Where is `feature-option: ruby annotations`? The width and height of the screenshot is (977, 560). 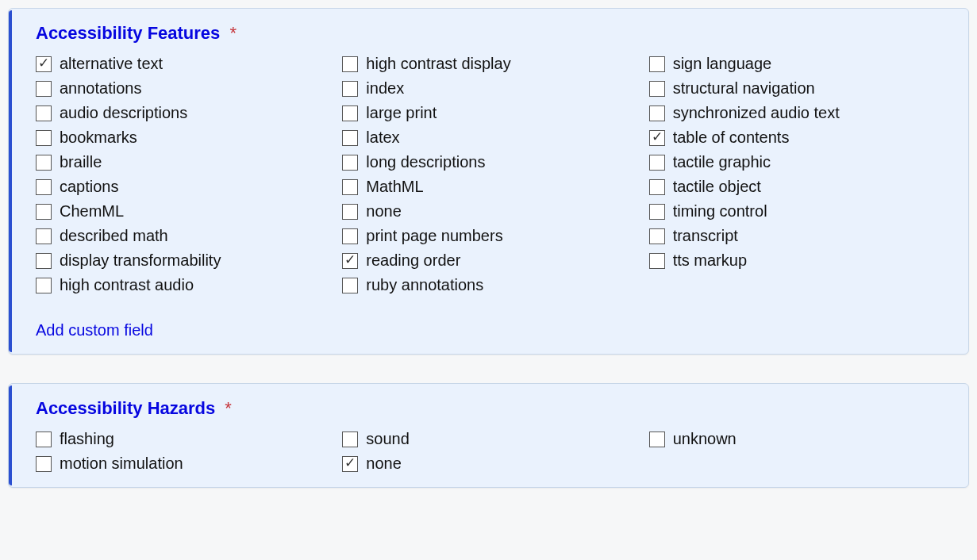 feature-option: ruby annotations is located at coordinates (490, 286).